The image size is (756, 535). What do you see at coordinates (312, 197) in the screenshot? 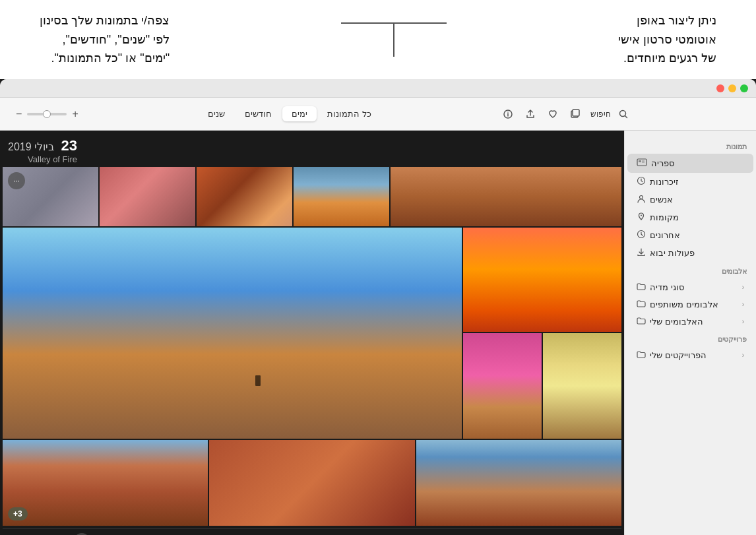
I see `photo-row-1: ···` at bounding box center [312, 197].